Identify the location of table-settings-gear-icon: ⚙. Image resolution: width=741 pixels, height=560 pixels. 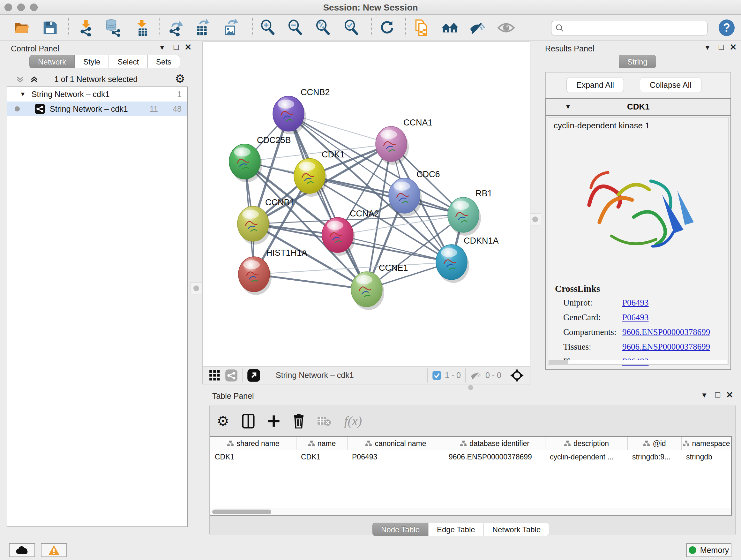
(223, 421).